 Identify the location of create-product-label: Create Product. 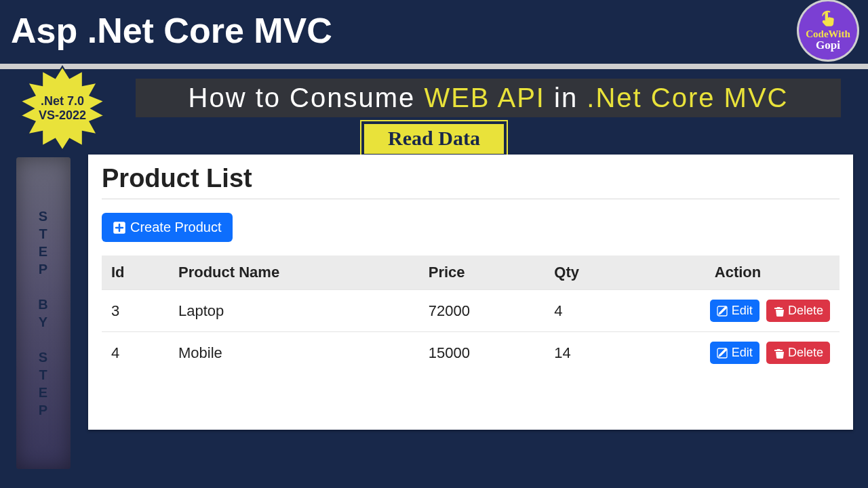
(176, 228).